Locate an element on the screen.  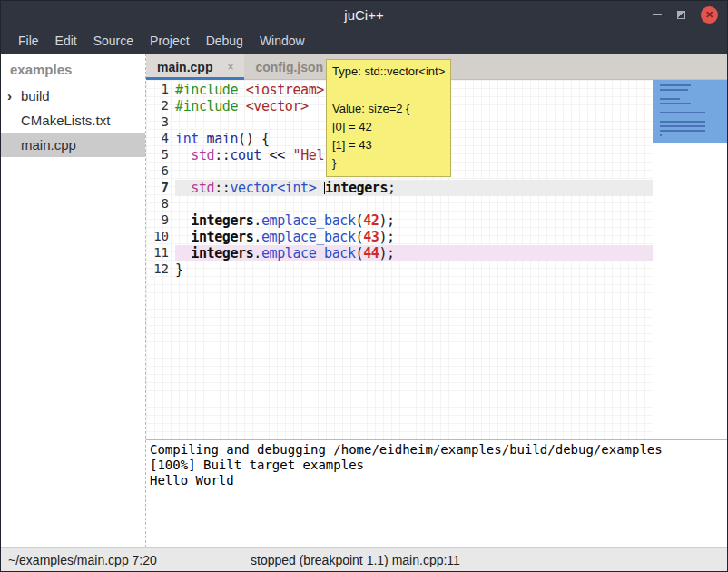
menu-item-source: Source is located at coordinates (113, 41).